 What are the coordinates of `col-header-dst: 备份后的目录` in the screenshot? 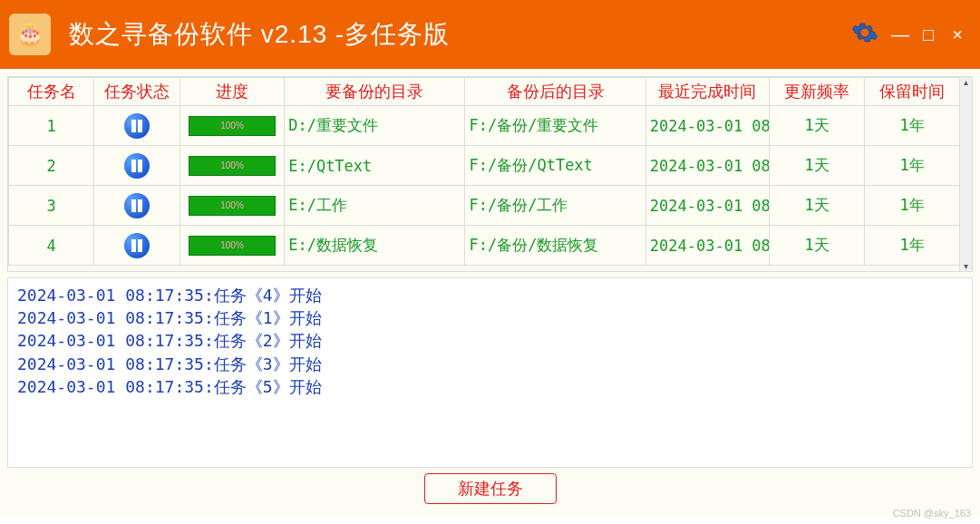 It's located at (555, 92).